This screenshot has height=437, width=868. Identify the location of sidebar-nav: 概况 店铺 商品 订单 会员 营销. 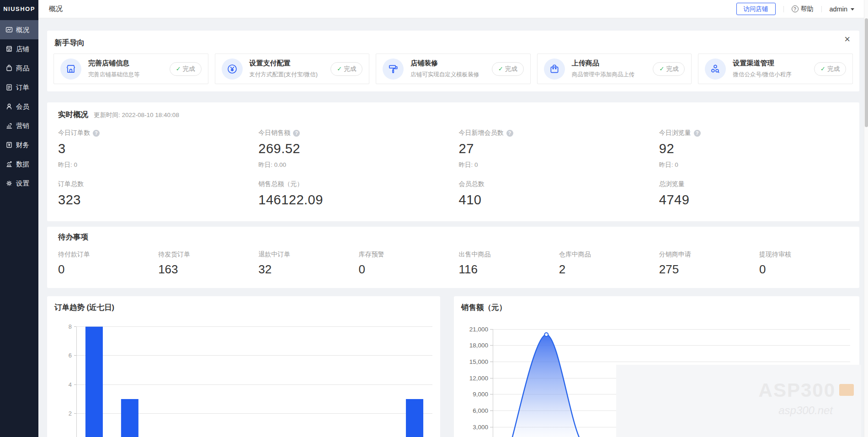
(19, 107).